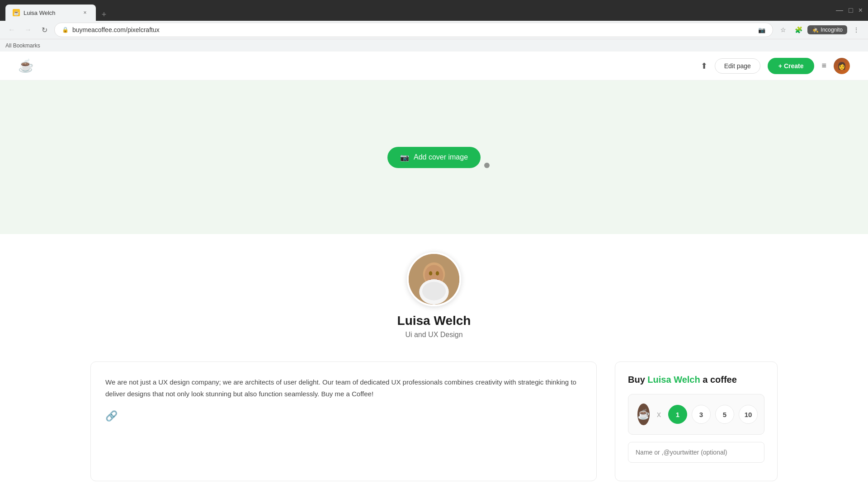 This screenshot has width=868, height=488. I want to click on add-cover-image-button: 📷 Add cover image, so click(434, 157).